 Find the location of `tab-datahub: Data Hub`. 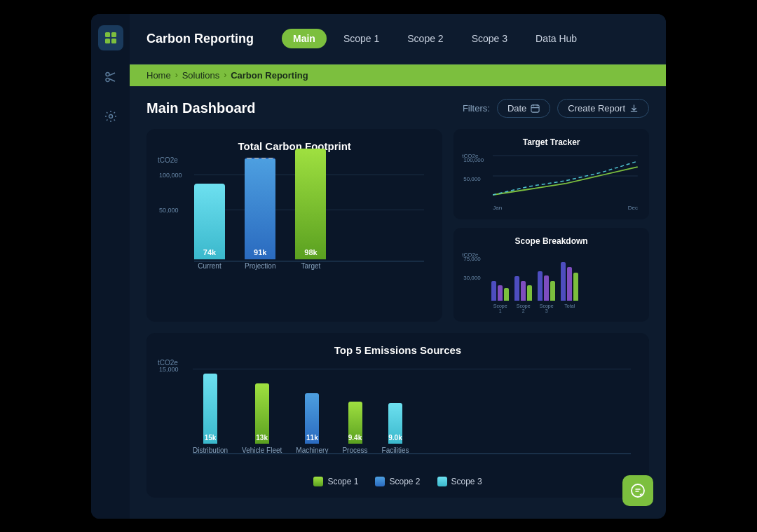

tab-datahub: Data Hub is located at coordinates (557, 39).